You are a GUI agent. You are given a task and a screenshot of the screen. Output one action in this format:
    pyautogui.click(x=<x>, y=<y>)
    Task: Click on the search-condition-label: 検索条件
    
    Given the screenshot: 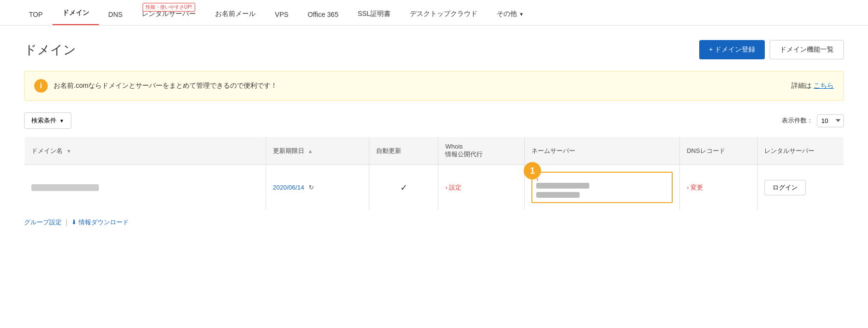 What is the action you would take?
    pyautogui.click(x=44, y=121)
    